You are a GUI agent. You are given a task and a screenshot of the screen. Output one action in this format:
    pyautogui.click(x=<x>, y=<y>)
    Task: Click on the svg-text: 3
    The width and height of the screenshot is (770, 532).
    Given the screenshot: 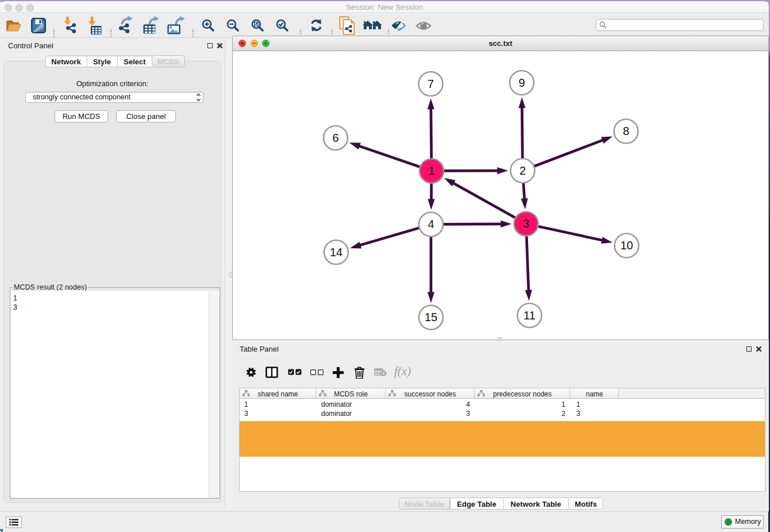 What is the action you would take?
    pyautogui.click(x=526, y=223)
    